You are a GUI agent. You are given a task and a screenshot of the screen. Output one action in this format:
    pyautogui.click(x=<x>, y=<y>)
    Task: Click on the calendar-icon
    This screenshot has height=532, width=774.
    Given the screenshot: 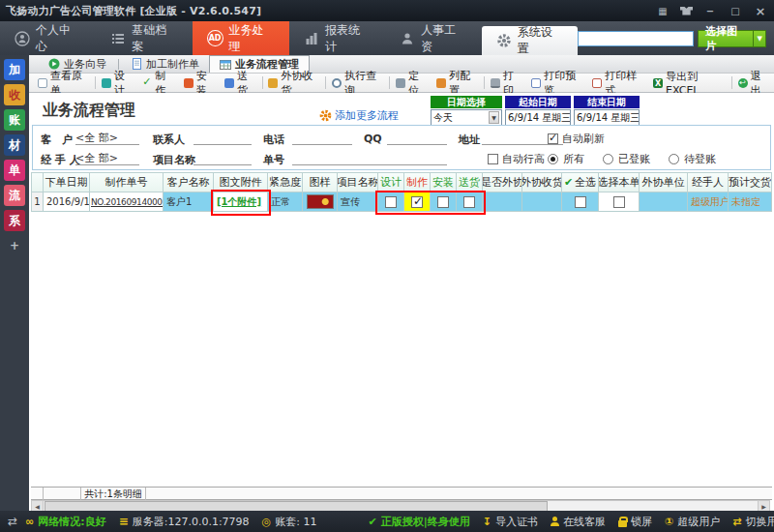 What is the action you would take?
    pyautogui.click(x=663, y=12)
    